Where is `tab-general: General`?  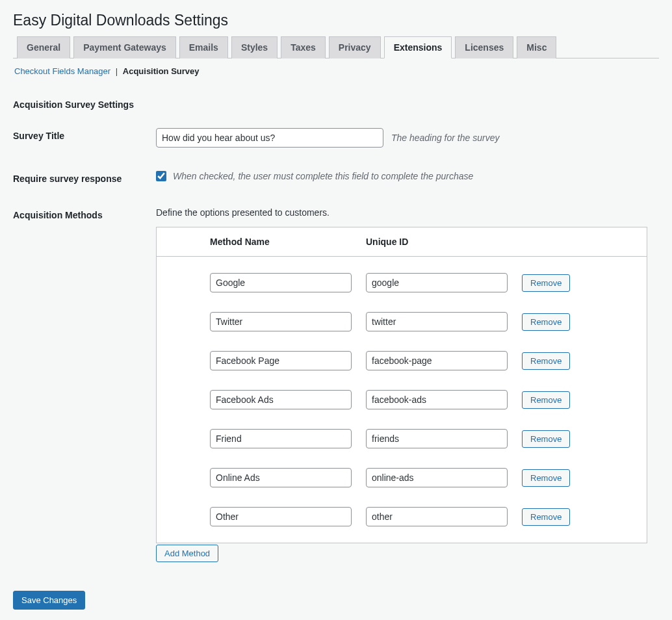
tab-general: General is located at coordinates (44, 47).